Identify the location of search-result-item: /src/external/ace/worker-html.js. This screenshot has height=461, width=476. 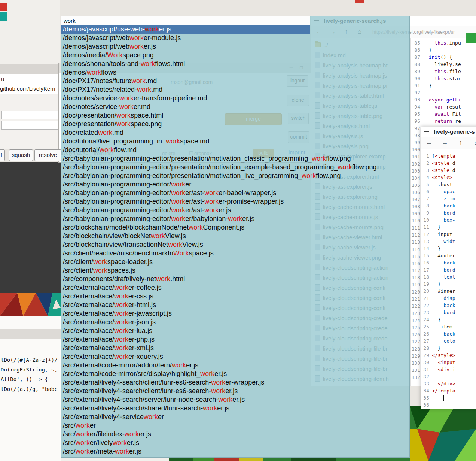
(236, 305).